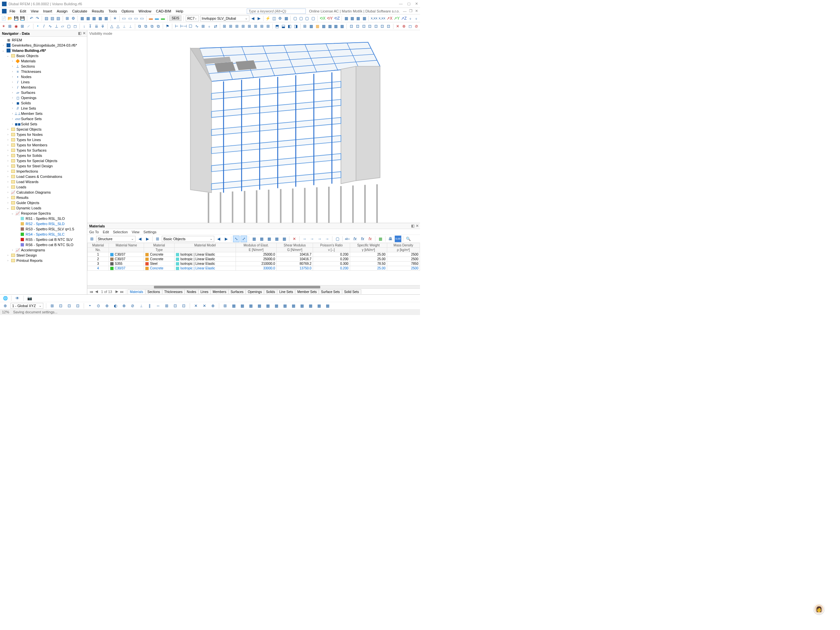 This screenshot has width=840, height=630. Describe the element at coordinates (43, 156) in the screenshot. I see `tree-types-for-solids: ›Types for Solids` at that location.